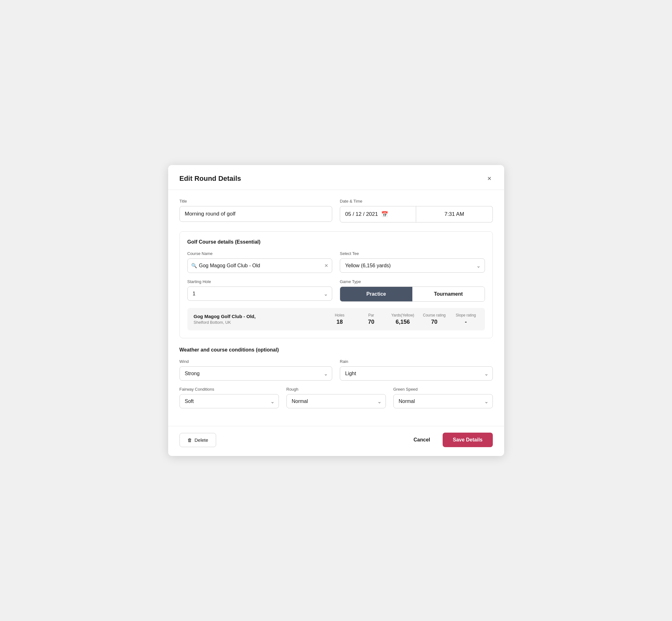 The width and height of the screenshot is (672, 621). Describe the element at coordinates (434, 319) in the screenshot. I see `course-rating-stat: Course rating 70` at that location.